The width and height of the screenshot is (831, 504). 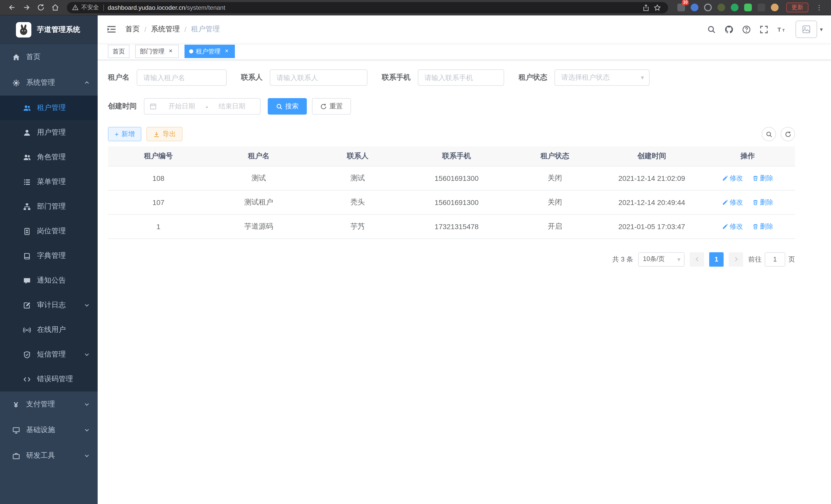 What do you see at coordinates (332, 107) in the screenshot?
I see `reset-button: 重置` at bounding box center [332, 107].